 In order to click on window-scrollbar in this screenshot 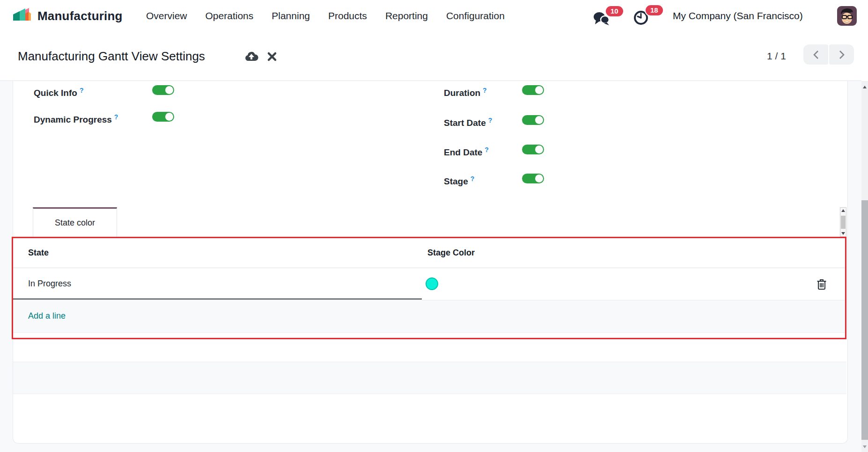, I will do `click(865, 267)`.